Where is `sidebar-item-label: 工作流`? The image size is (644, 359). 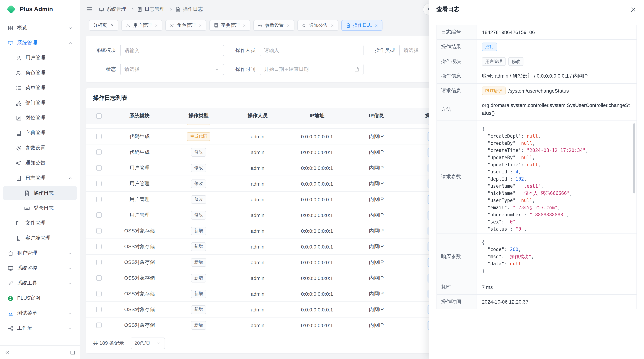
sidebar-item-label: 工作流 is located at coordinates (25, 328).